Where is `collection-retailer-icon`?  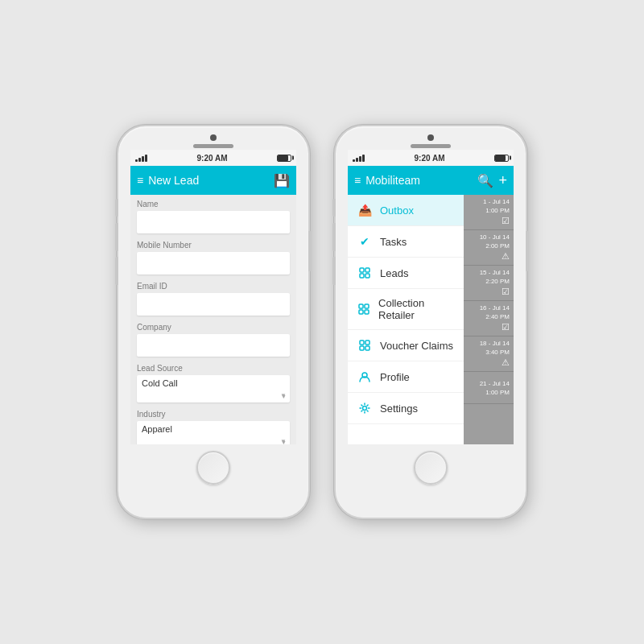
collection-retailer-icon is located at coordinates (364, 309).